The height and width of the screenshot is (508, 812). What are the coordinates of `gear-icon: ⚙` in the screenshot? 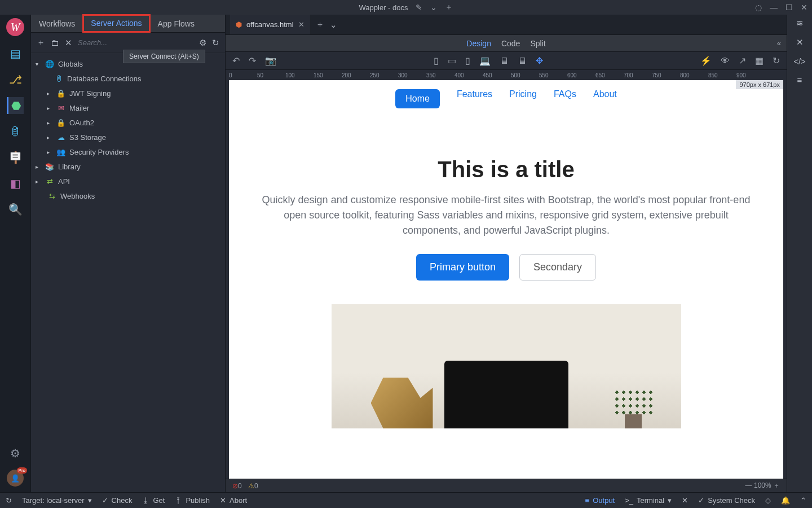 It's located at (203, 43).